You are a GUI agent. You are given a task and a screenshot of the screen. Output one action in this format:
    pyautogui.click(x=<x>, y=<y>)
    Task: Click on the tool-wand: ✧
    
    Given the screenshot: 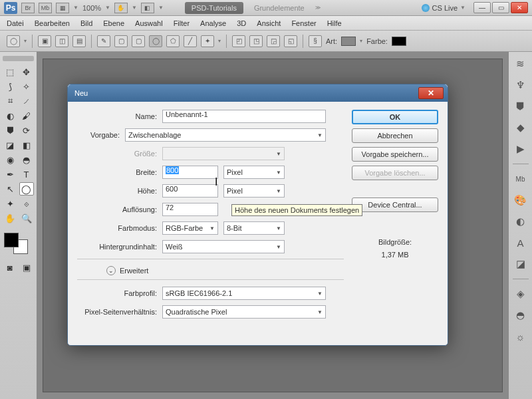 What is the action you would take?
    pyautogui.click(x=27, y=86)
    